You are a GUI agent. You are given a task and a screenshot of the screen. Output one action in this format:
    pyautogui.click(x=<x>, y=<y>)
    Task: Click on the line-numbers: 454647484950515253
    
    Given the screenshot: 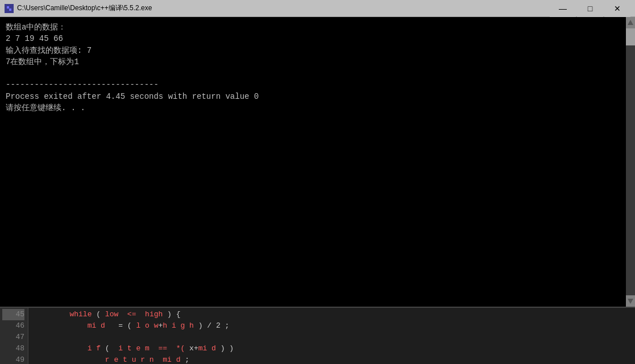 What is the action you would take?
    pyautogui.click(x=14, y=336)
    